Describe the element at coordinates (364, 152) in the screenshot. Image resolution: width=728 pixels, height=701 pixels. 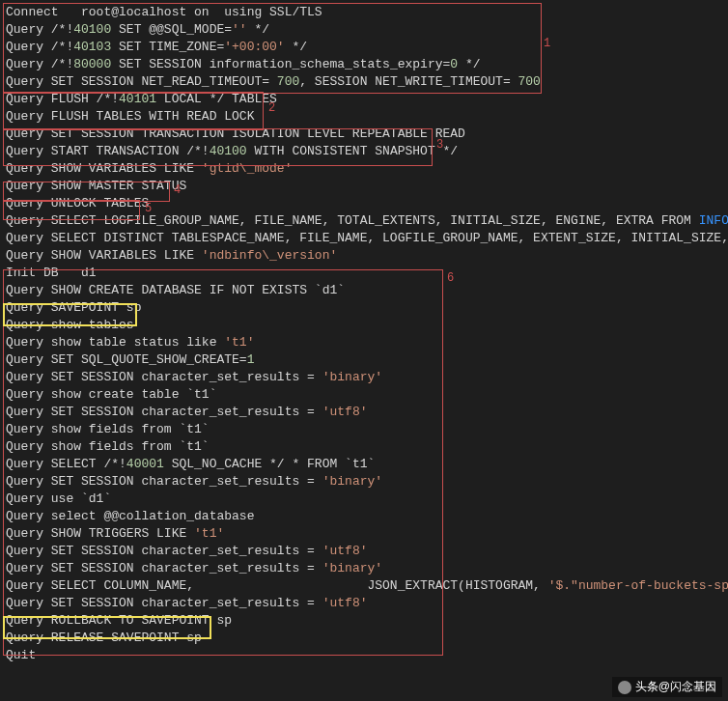
I see `log-line: Query START TRANSACTION /*!40100 WITH CO…` at that location.